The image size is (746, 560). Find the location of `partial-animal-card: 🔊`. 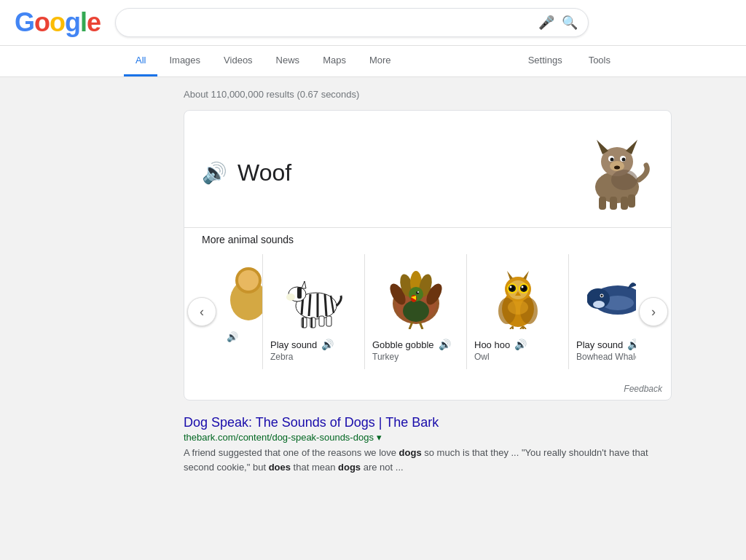

partial-animal-card: 🔊 is located at coordinates (241, 312).